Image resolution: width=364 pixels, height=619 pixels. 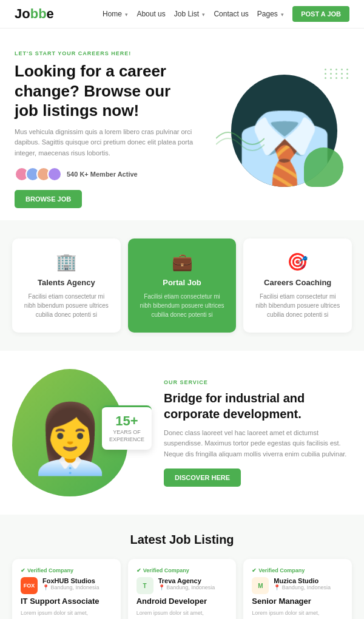 I want to click on company-info: Treva Agency 📍 Bandung, Indonesia, so click(x=187, y=586).